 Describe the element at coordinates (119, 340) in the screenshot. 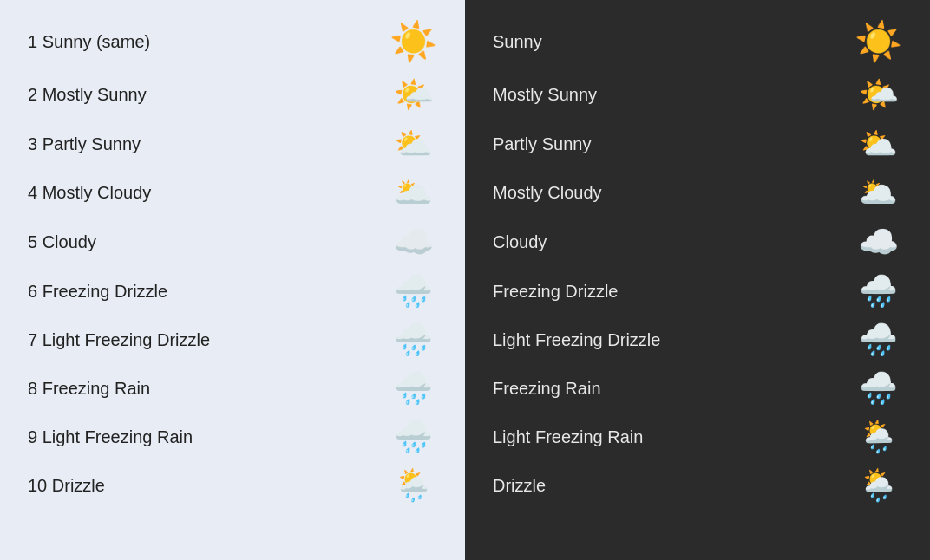

I see `weather-label: 7 Light Freezing Drizzle` at that location.